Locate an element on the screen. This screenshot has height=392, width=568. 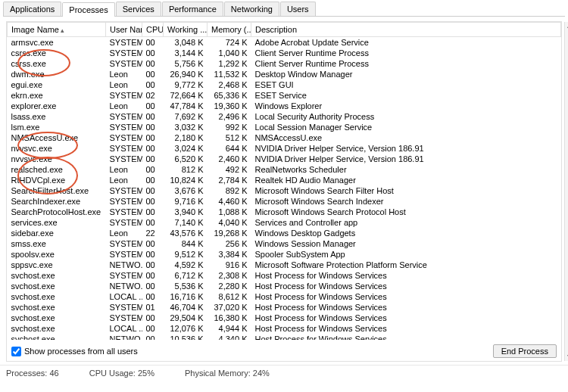
cell-memory: 65,336 K is located at coordinates (229, 95).